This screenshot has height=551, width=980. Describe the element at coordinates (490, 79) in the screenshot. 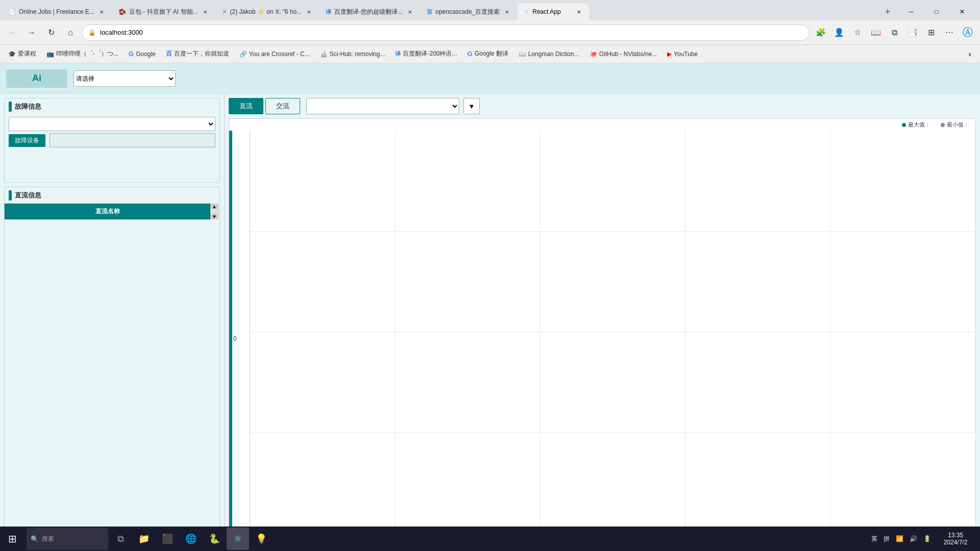

I see `app-header: Ai 请选择` at that location.